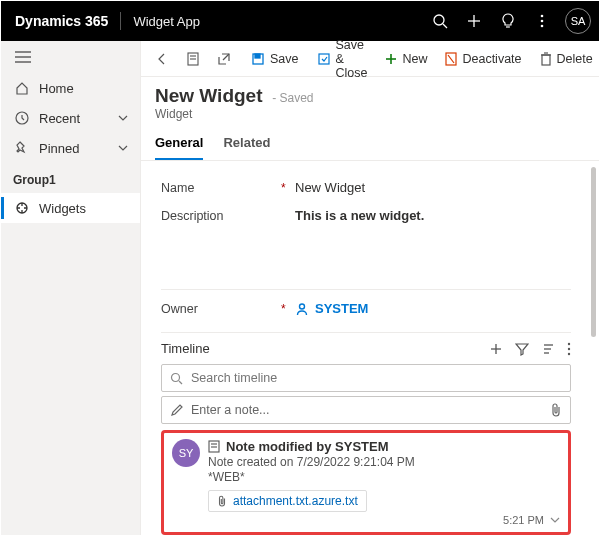 This screenshot has height=536, width=600. Describe the element at coordinates (296, 501) in the screenshot. I see `attachment-link: attachment.txt.azure.txt` at that location.